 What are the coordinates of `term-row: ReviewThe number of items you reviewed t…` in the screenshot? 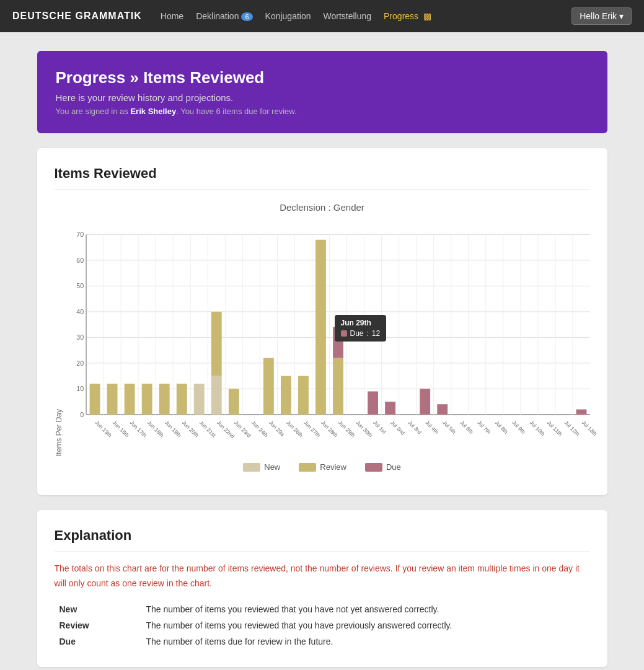 It's located at (322, 625).